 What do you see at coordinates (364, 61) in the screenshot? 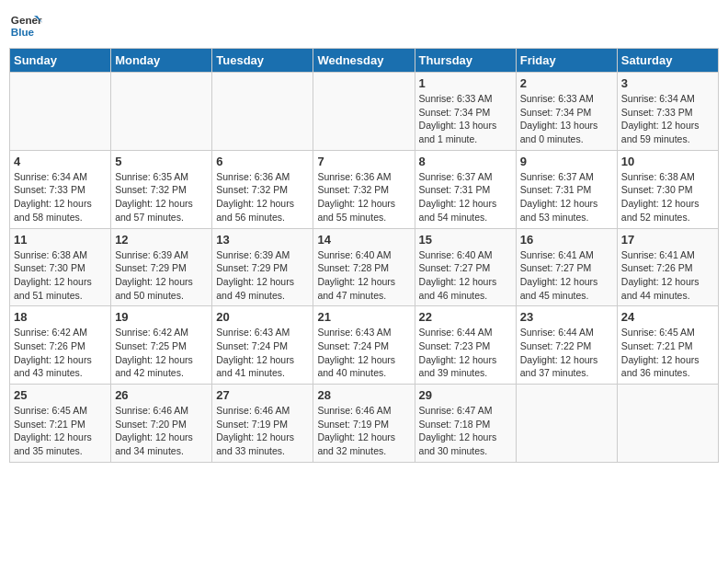
I see `column-header-wednesday: Wednesday` at bounding box center [364, 61].